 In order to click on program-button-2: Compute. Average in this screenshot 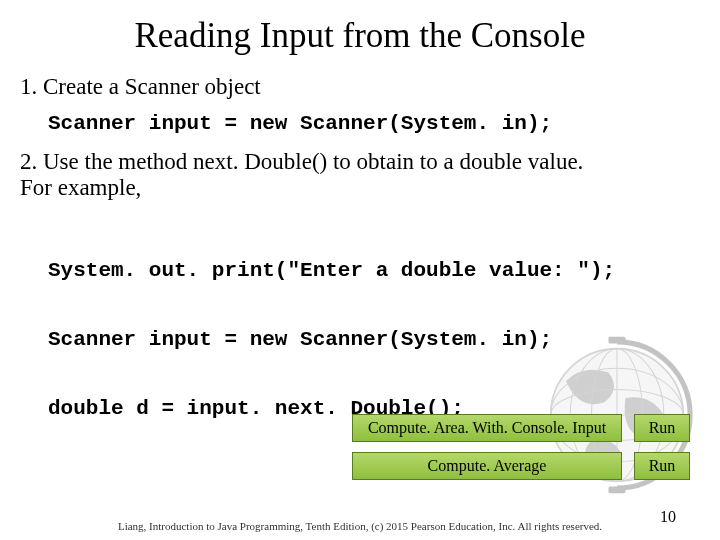, I will do `click(487, 466)`.